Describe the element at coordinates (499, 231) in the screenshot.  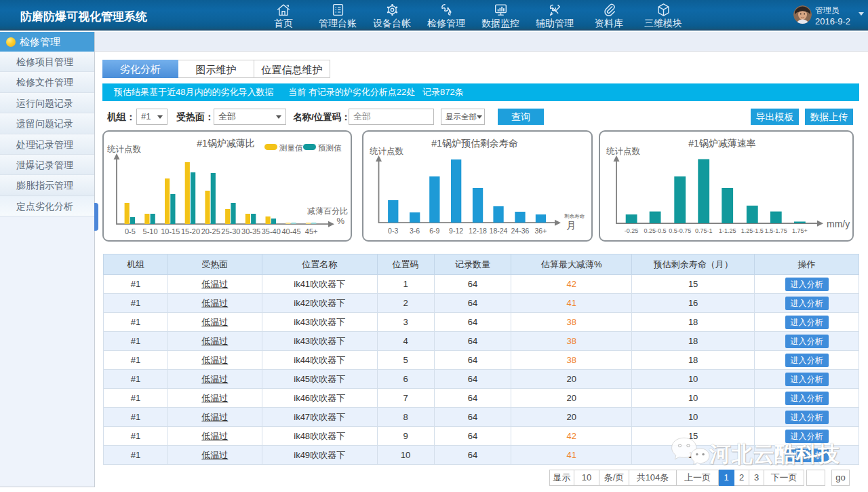
I see `svg-text: 18-24` at that location.